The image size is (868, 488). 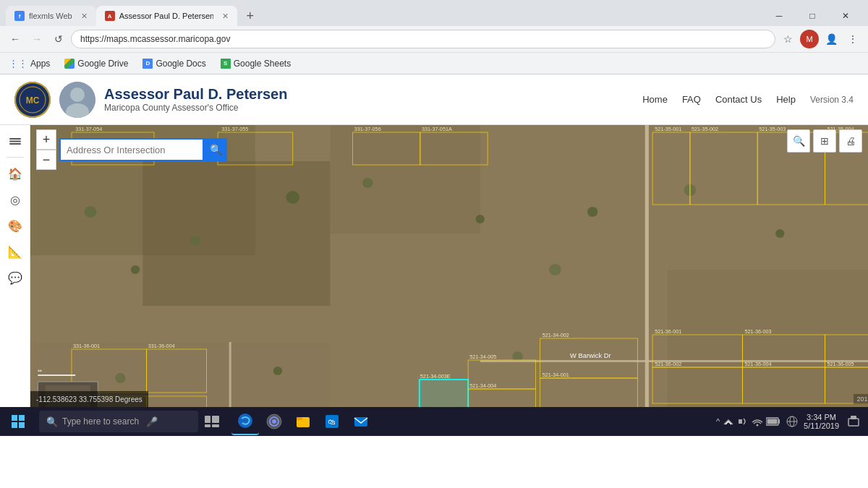 What do you see at coordinates (166, 16) in the screenshot?
I see `tab-assessor: A Assessor Paul D. Petersen ✕` at bounding box center [166, 16].